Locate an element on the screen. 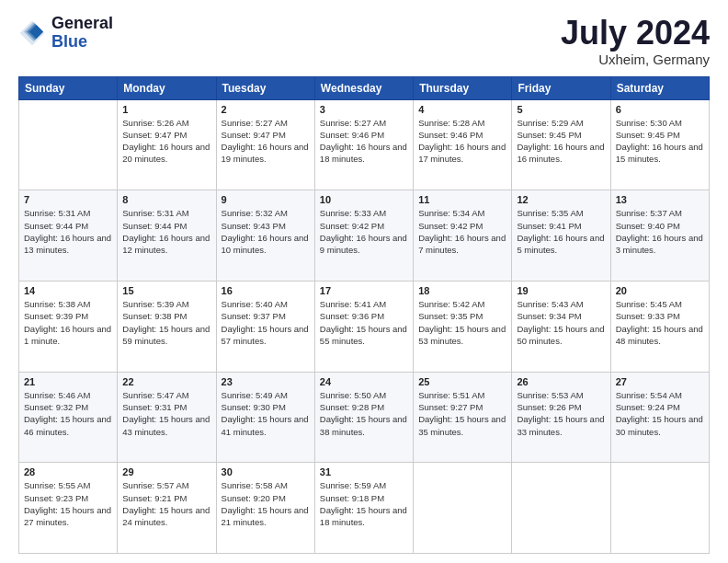 This screenshot has width=728, height=563. day-cell: 18Sunrise: 5:42 AMSunset: 9:35 PMDayligh… is located at coordinates (463, 326).